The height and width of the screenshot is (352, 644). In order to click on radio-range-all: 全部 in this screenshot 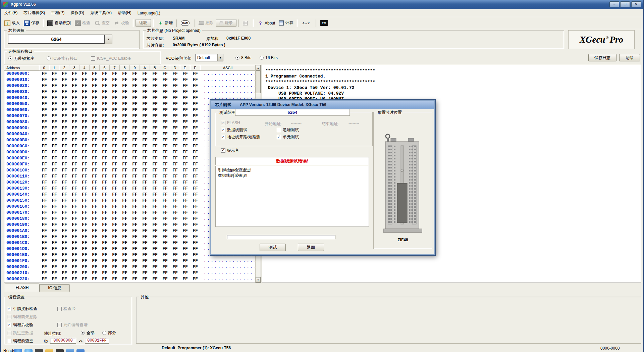, I will do `click(88, 333)`.